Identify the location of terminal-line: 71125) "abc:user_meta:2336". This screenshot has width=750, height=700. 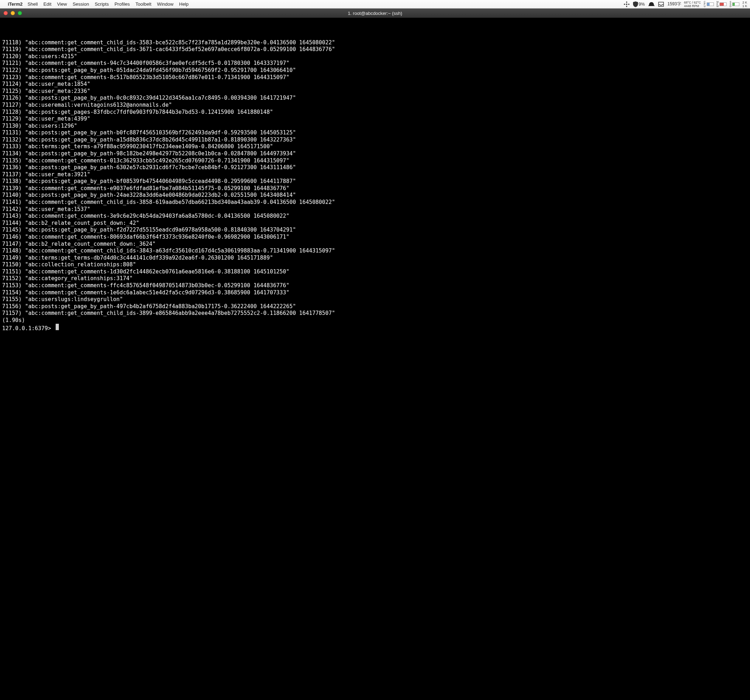
(375, 91).